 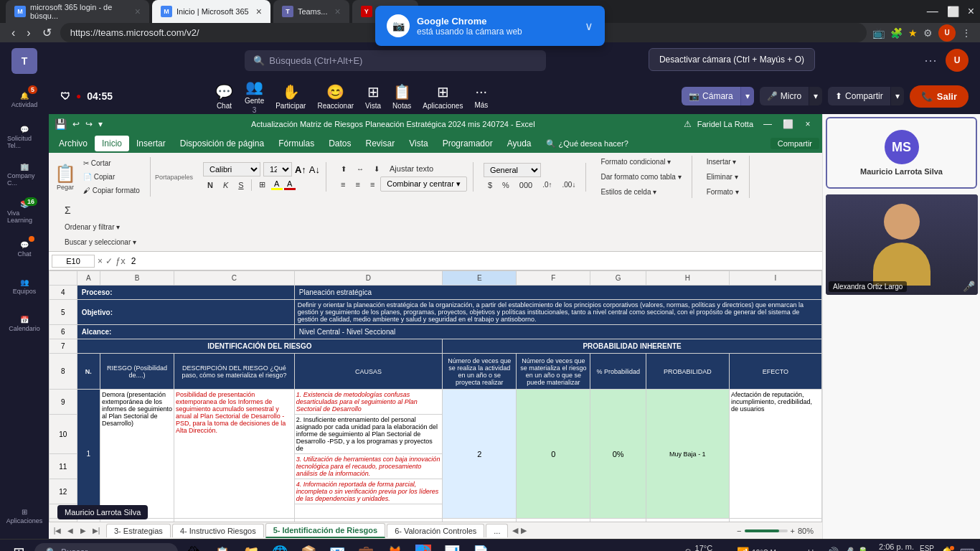 What do you see at coordinates (423, 184) in the screenshot?
I see `merge-center-button: Combinar y centrar ▾` at bounding box center [423, 184].